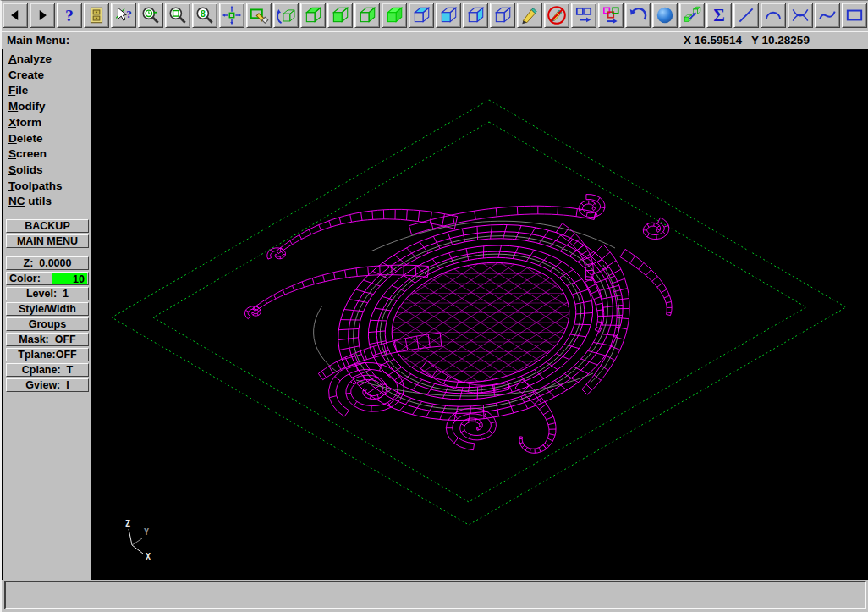 This screenshot has height=612, width=868. I want to click on sidebar-gap, so click(47, 252).